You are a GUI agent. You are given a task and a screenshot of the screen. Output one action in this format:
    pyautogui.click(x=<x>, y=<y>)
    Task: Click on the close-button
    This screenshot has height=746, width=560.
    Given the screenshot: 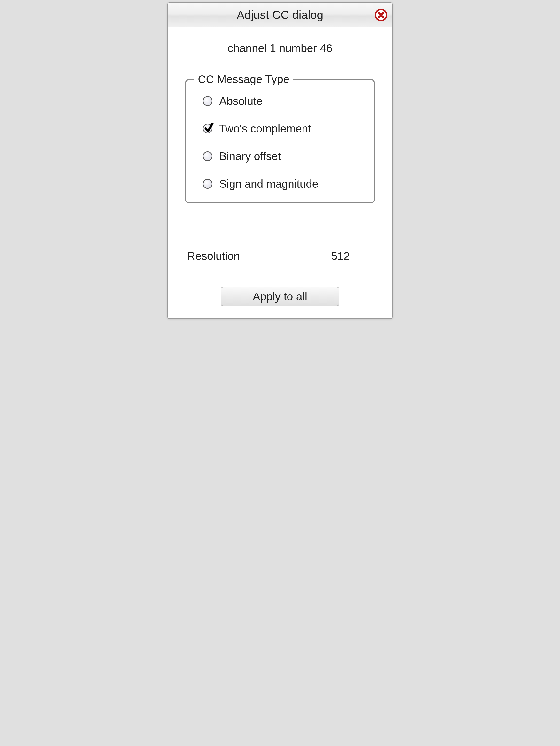 What is the action you would take?
    pyautogui.click(x=381, y=15)
    